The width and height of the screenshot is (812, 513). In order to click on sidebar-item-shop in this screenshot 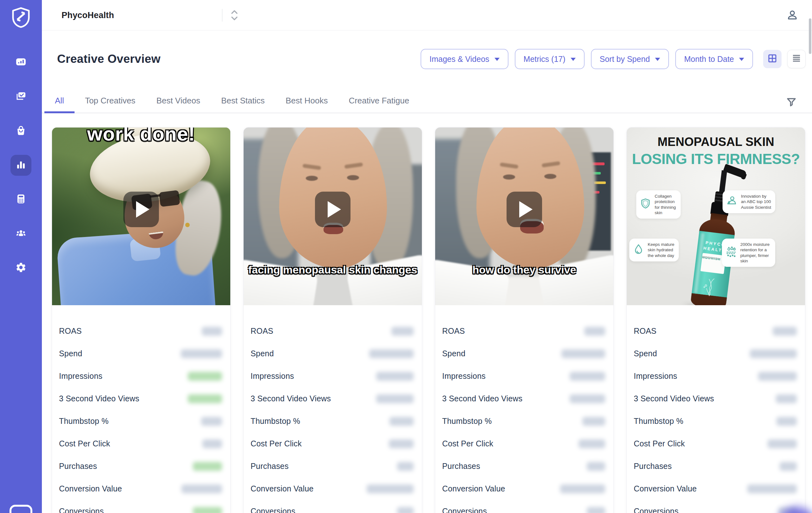, I will do `click(21, 131)`.